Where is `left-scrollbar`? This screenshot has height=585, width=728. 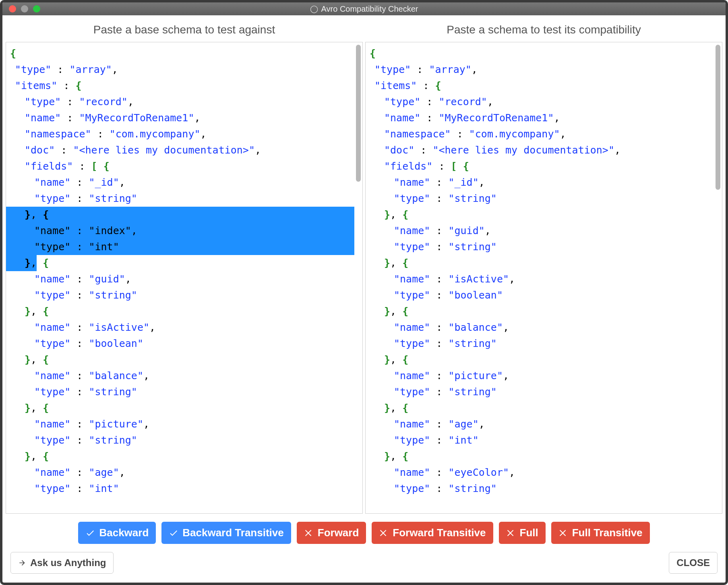
left-scrollbar is located at coordinates (358, 278).